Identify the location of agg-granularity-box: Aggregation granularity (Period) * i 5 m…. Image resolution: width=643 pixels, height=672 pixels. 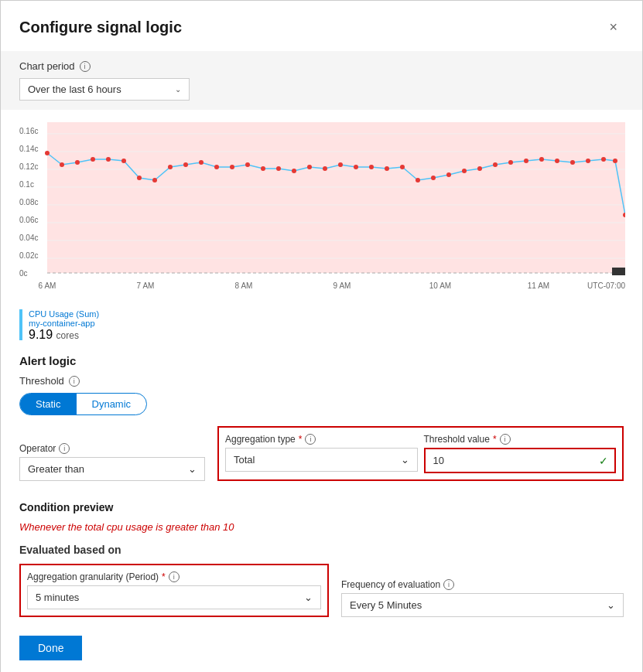
(174, 591).